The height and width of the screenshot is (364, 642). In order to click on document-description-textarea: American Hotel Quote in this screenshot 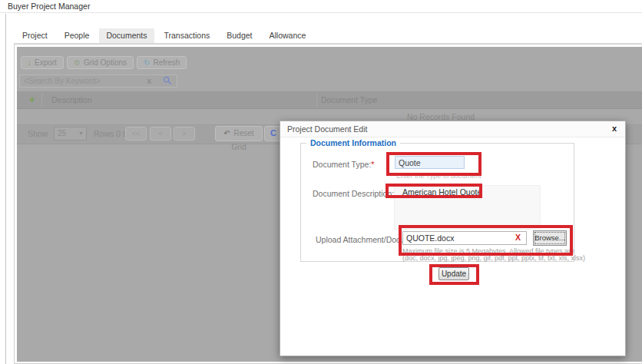, I will do `click(467, 207)`.